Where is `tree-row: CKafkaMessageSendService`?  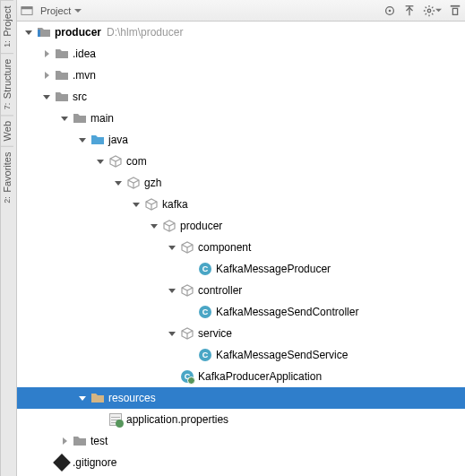
tree-row: CKafkaMessageSendService is located at coordinates (241, 355).